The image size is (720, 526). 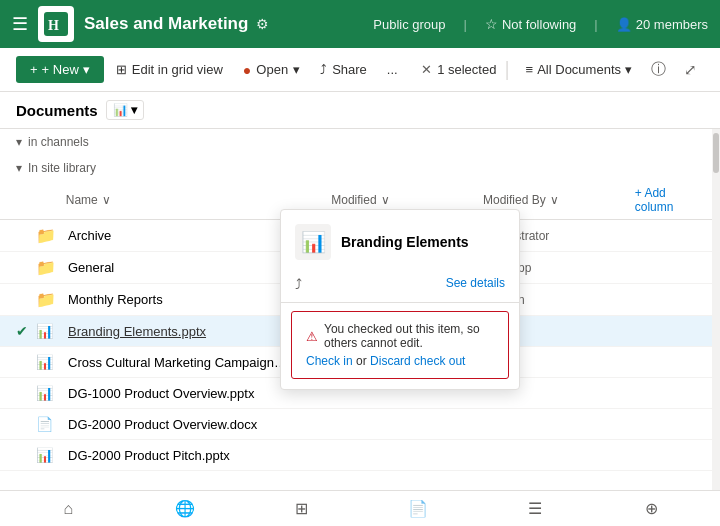 What do you see at coordinates (426, 70) in the screenshot?
I see `deselect-icon: ✕` at bounding box center [426, 70].